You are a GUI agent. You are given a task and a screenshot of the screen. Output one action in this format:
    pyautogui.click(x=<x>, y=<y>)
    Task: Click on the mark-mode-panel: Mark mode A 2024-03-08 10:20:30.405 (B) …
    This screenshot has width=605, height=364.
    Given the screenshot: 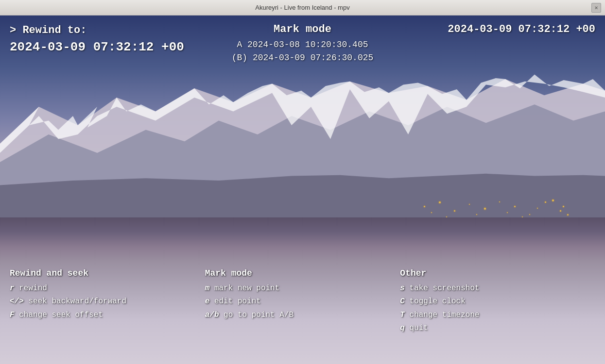 What is the action you would take?
    pyautogui.click(x=303, y=44)
    